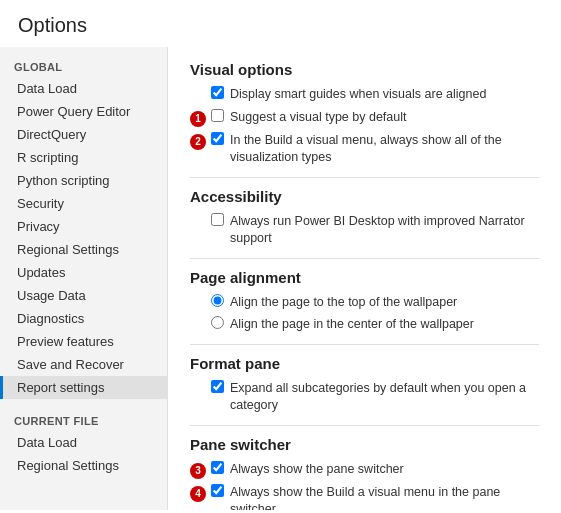 This screenshot has width=561, height=513. I want to click on option-row: 3Always show the pane switcher, so click(364, 470).